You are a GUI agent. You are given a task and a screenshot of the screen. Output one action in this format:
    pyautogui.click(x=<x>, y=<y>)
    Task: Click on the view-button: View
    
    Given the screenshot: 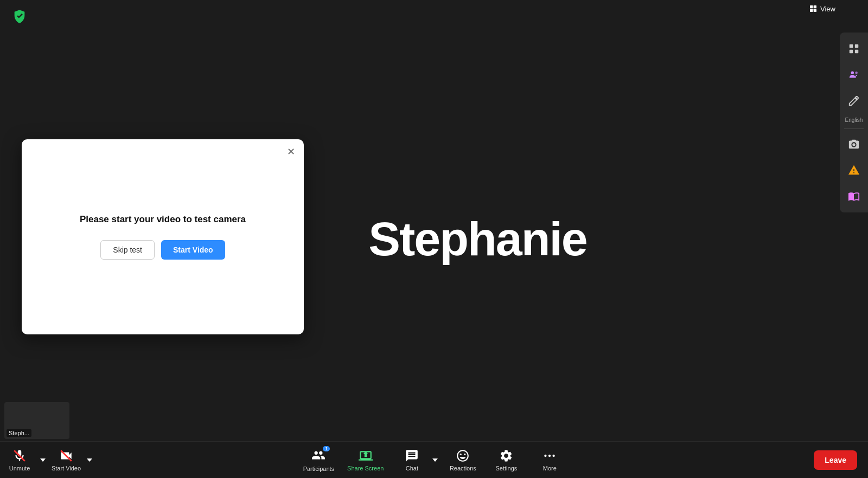 What is the action you would take?
    pyautogui.click(x=822, y=9)
    